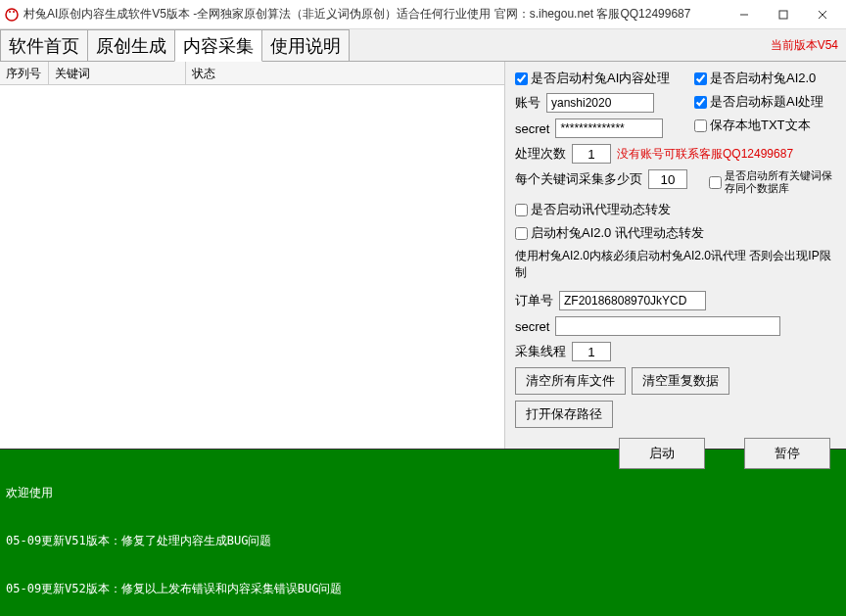 Image resolution: width=846 pixels, height=616 pixels. I want to click on col-keyword: 关键词, so click(118, 72).